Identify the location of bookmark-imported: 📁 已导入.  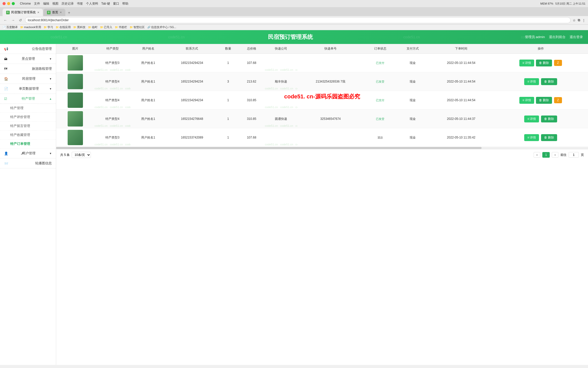
(106, 27).